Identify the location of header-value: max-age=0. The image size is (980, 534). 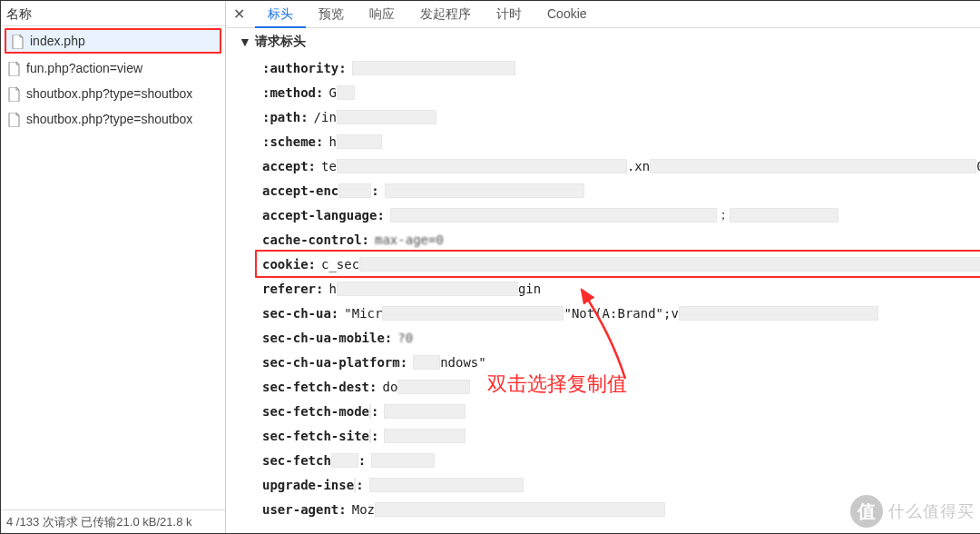
(409, 240).